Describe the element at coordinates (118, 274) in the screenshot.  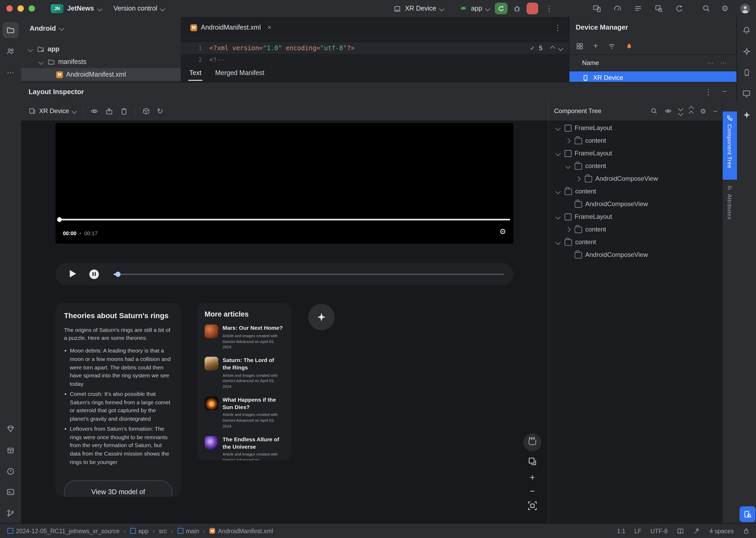
I see `seek-thumb` at that location.